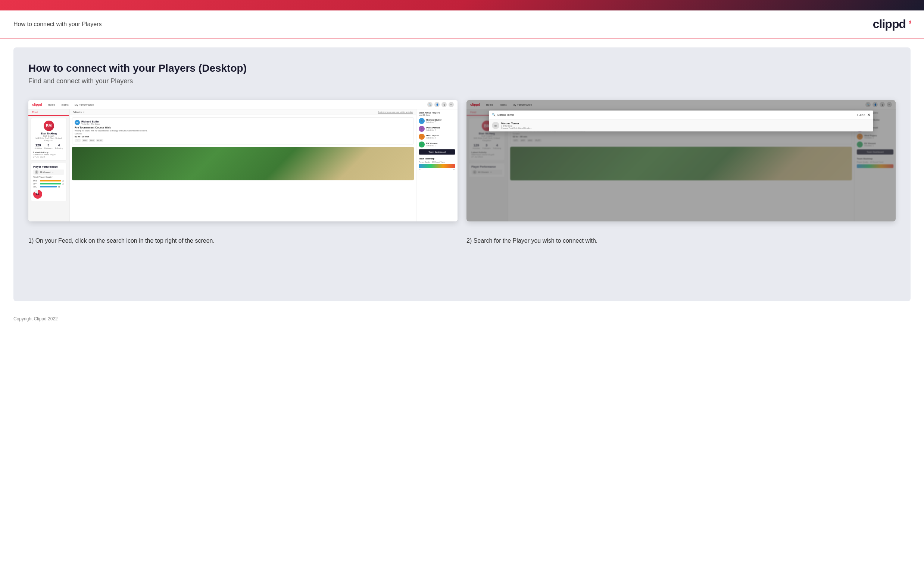 This screenshot has width=924, height=578. What do you see at coordinates (243, 137) in the screenshot?
I see `activity-duration-1: 02 hr : 00 min` at bounding box center [243, 137].